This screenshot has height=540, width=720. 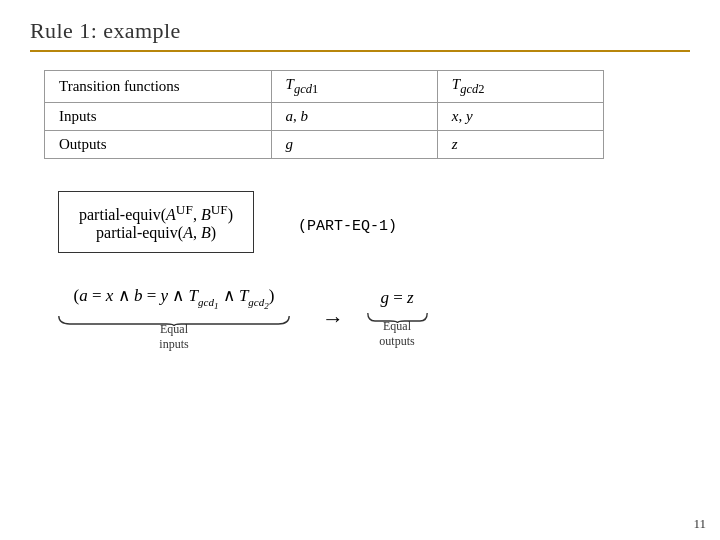 I want to click on t-gcd2: Tgcd2, so click(x=468, y=84).